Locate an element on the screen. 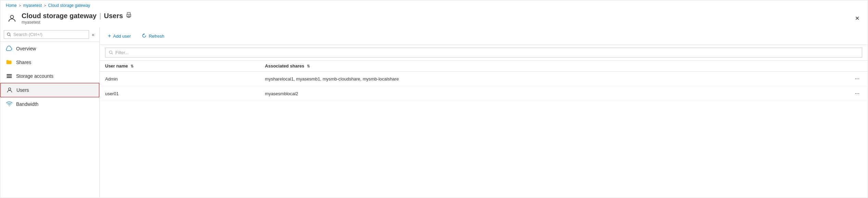  breadcrumb-sep-2: > is located at coordinates (45, 5).